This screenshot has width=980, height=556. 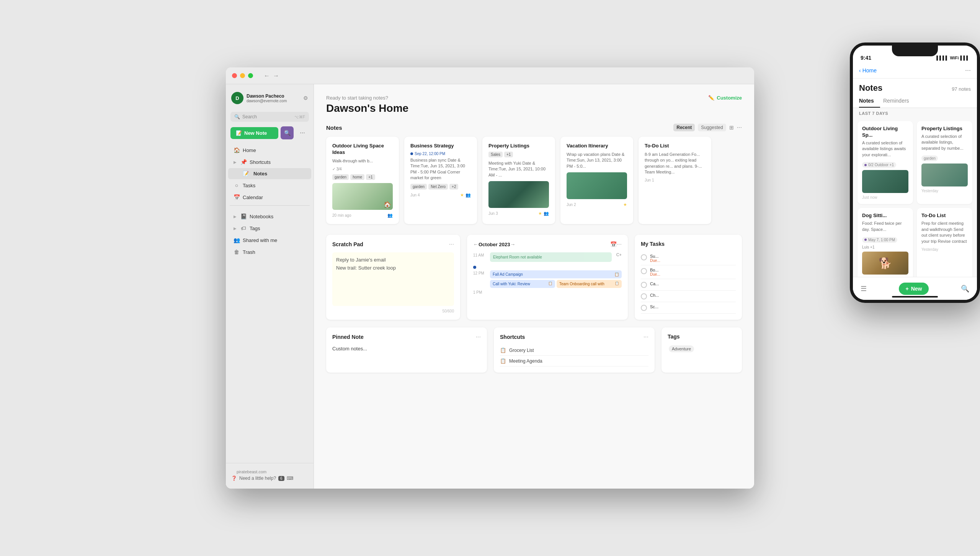 I want to click on note-title: Business Strategy, so click(x=441, y=146).